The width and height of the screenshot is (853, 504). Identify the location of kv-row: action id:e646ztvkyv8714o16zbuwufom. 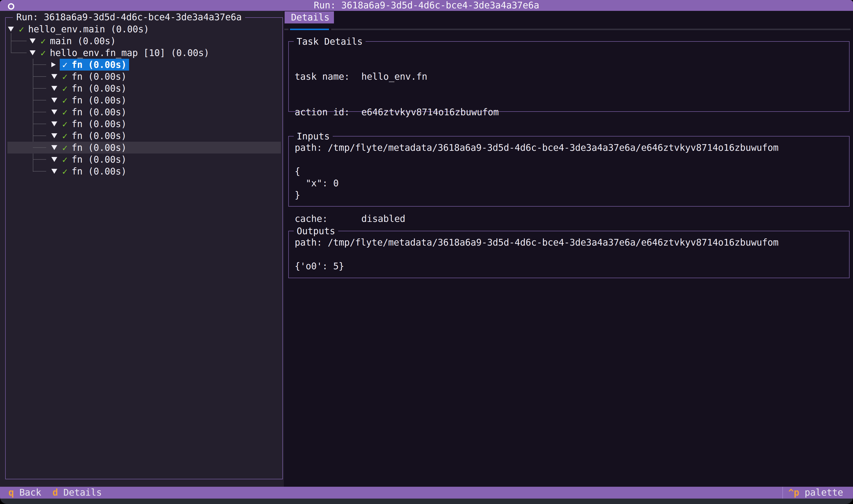
(569, 112).